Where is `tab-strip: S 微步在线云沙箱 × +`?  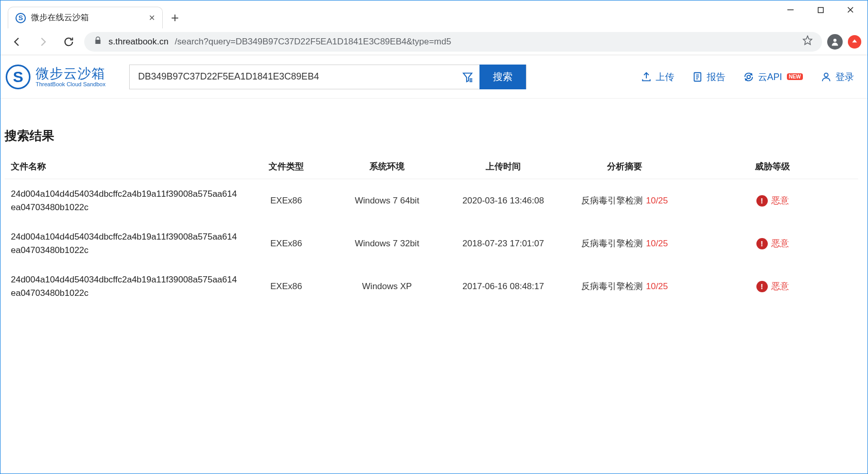
tab-strip: S 微步在线云沙箱 × + is located at coordinates (388, 14).